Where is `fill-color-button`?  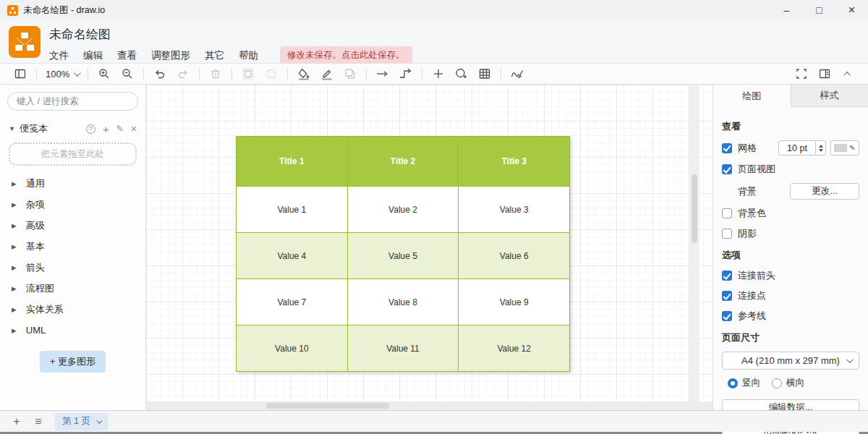
fill-color-button is located at coordinates (304, 74).